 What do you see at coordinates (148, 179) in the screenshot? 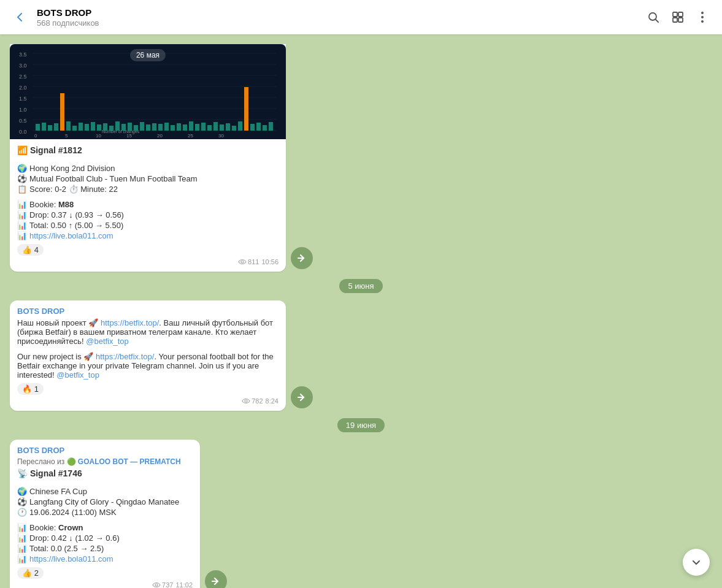
I see `teams-line: ⚽ Mutual Football Club - Tuen Mun Footba…` at bounding box center [148, 179].